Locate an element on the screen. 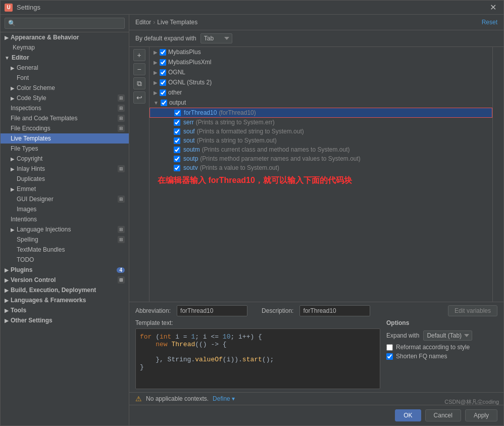  copy-template-button: ⧉ is located at coordinates (139, 83).